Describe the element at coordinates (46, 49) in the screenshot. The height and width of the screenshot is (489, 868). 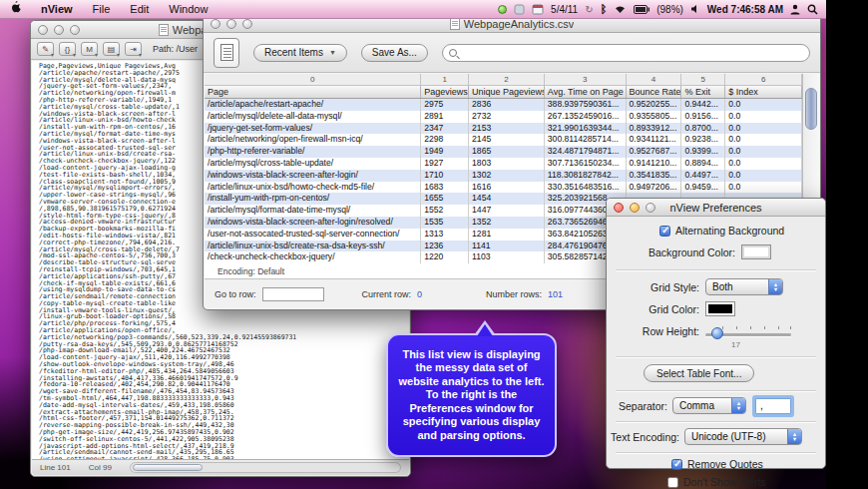
I see `pen-tool-icon: ✎` at that location.